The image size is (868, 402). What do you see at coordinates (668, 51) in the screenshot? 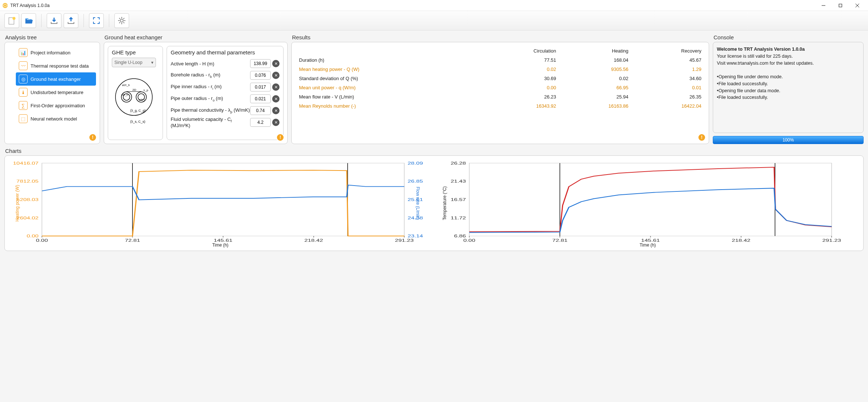
I see `results-col-header: Recovery` at bounding box center [668, 51].